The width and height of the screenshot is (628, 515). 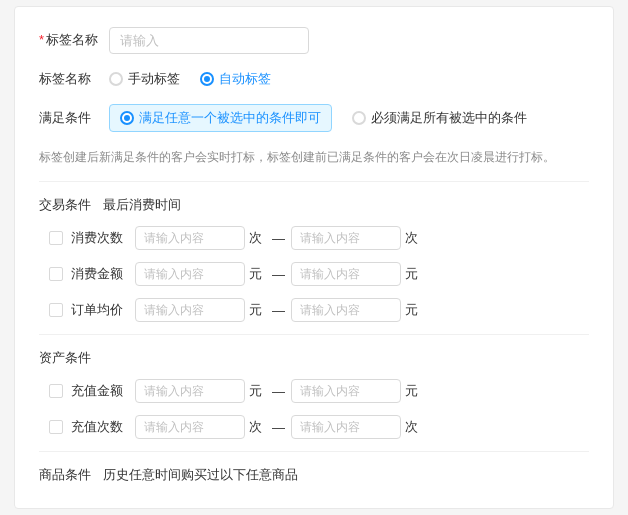 What do you see at coordinates (207, 79) in the screenshot?
I see `auto-tag-radio` at bounding box center [207, 79].